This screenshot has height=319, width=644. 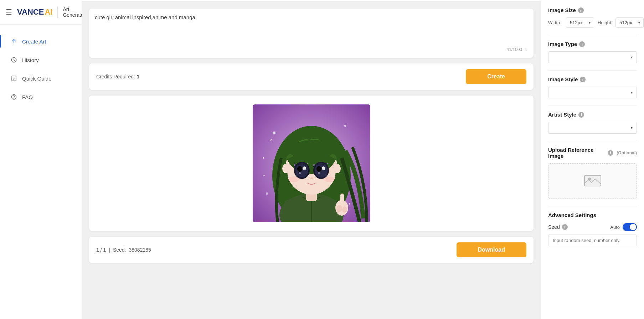 What do you see at coordinates (14, 78) in the screenshot?
I see `quick-guide-icon` at bounding box center [14, 78].